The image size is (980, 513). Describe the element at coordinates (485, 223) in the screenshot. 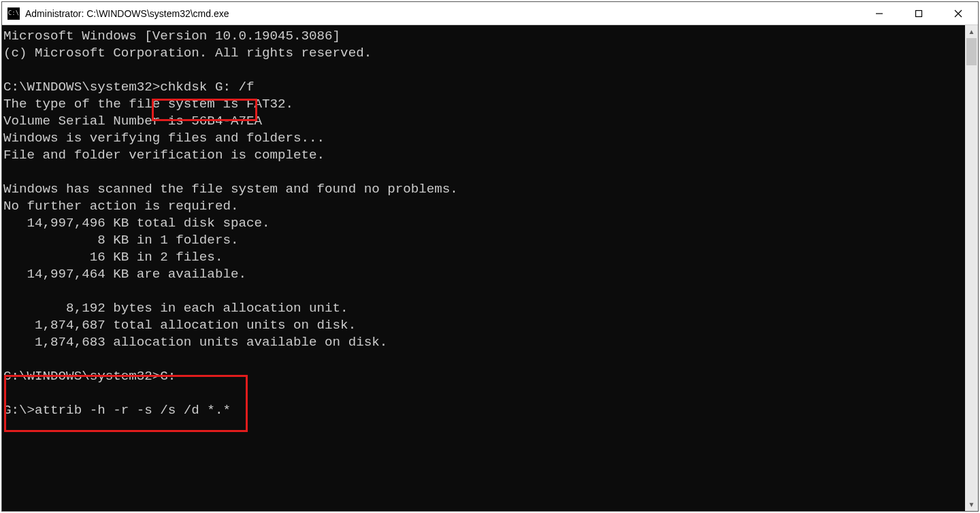

I see `terminal-line: 14,997,496 KB total disk space.` at that location.